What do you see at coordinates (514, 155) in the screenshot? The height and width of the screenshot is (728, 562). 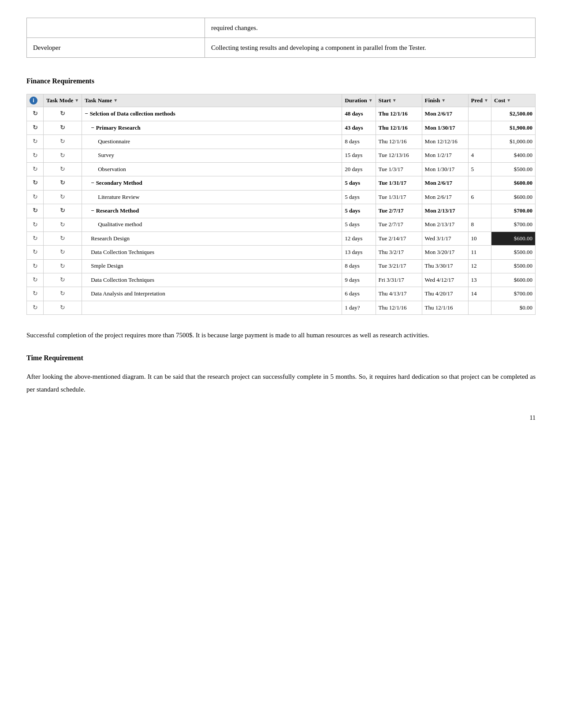 I see `cost-cell: $400.00` at bounding box center [514, 155].